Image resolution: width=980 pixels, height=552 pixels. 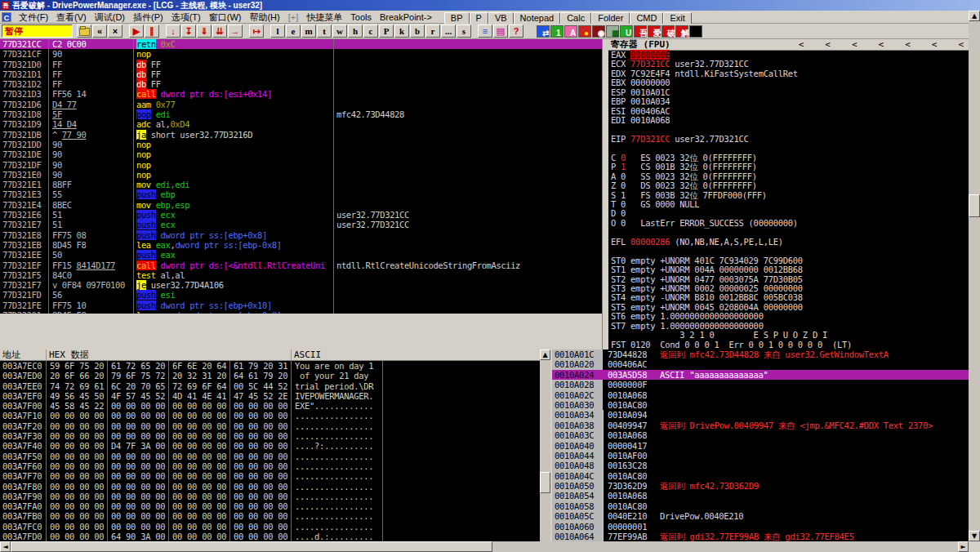 I want to click on animate-into-button: ⇓, so click(x=204, y=31).